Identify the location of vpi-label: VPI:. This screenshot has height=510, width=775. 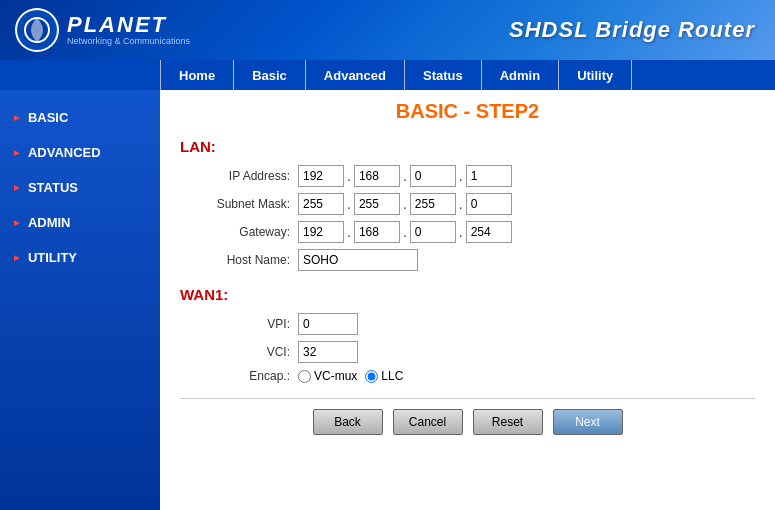
(235, 324).